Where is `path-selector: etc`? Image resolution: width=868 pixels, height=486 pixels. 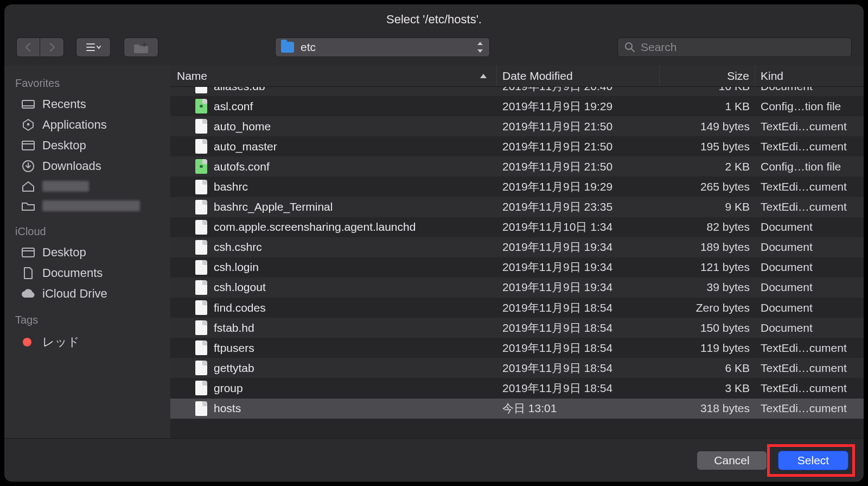
path-selector: etc is located at coordinates (382, 47).